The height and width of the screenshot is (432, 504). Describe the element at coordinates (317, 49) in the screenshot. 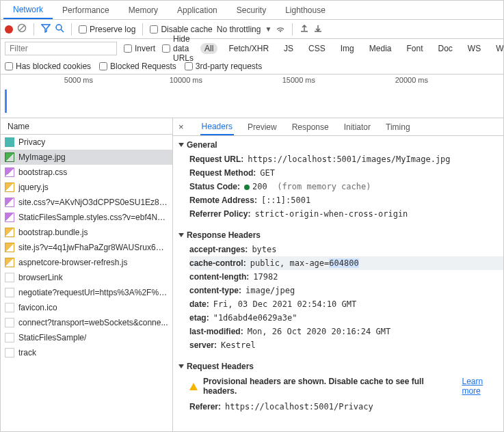

I see `filter-css: CSS` at that location.